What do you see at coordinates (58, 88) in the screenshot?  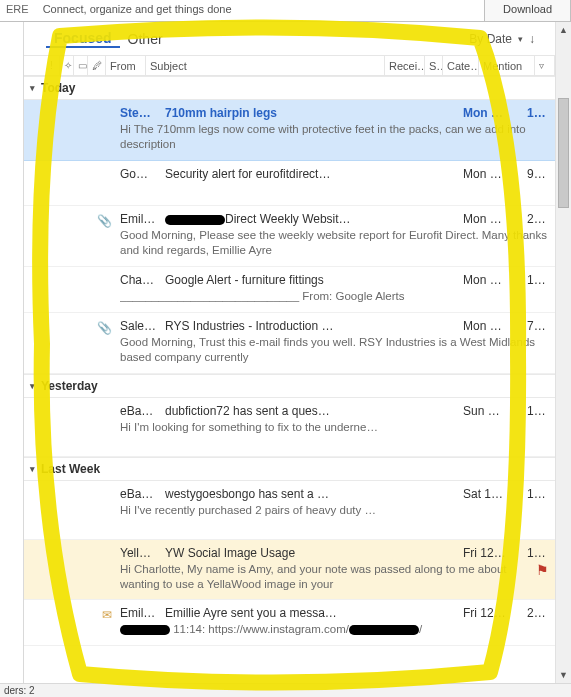 I see `group-label: Today` at bounding box center [58, 88].